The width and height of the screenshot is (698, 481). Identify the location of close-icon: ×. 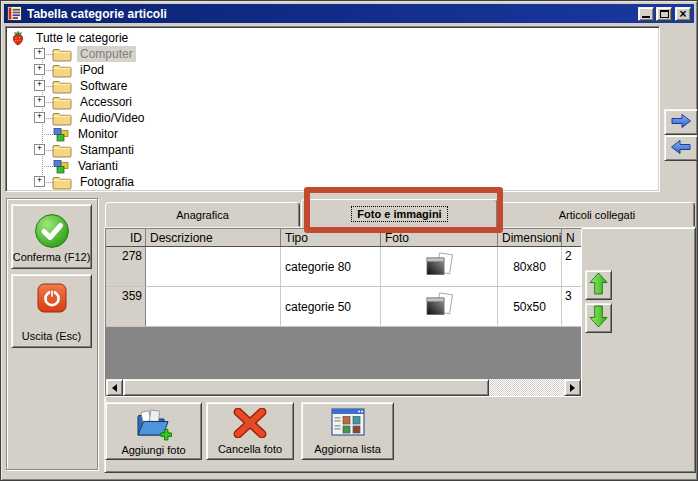
(682, 14).